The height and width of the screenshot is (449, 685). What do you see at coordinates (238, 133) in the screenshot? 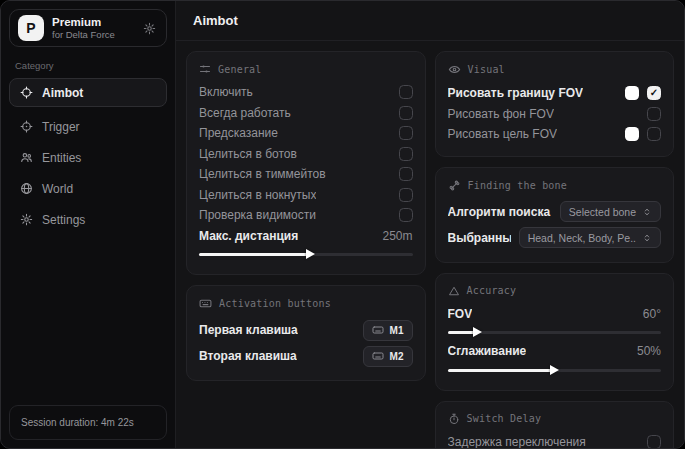
I see `setting-label: Предсказание` at bounding box center [238, 133].